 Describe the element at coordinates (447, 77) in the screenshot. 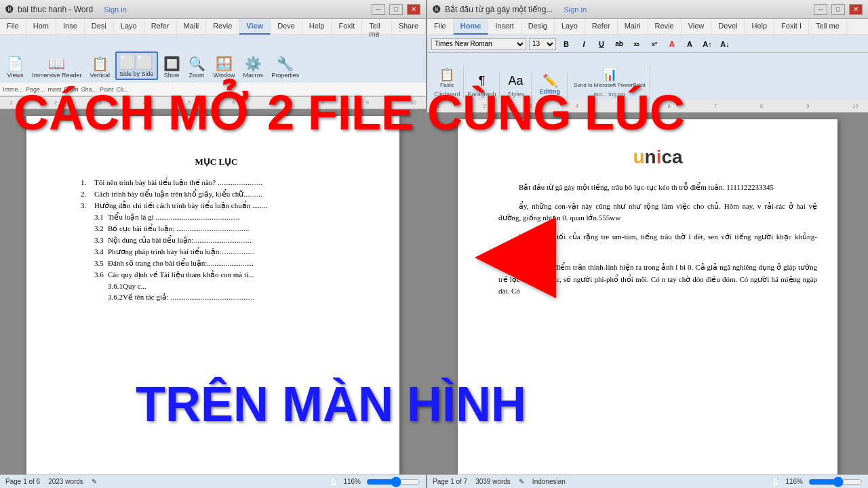

I see `right-paste-btn: 📋 Paste` at that location.